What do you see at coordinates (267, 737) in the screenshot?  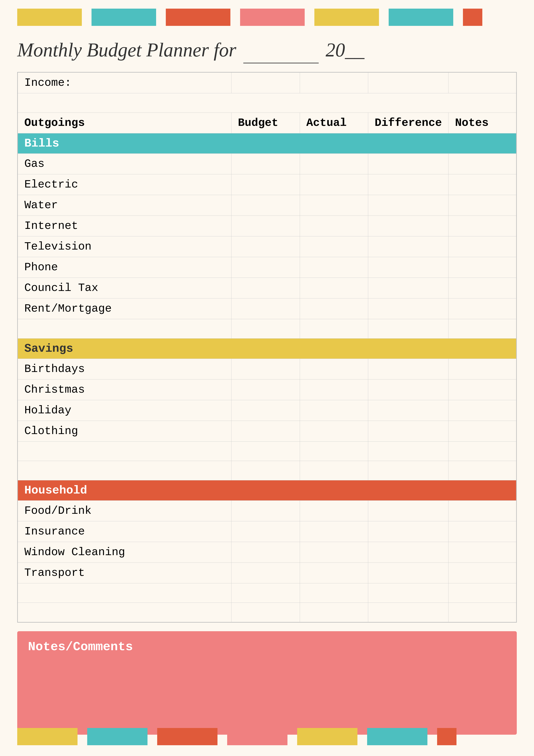 I see `bottom-color-bars` at bounding box center [267, 737].